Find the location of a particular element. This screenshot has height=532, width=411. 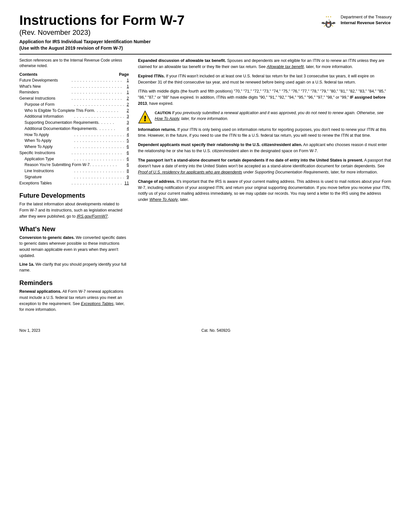

right-para7: Change of address. It's important that t… is located at coordinates (265, 191).